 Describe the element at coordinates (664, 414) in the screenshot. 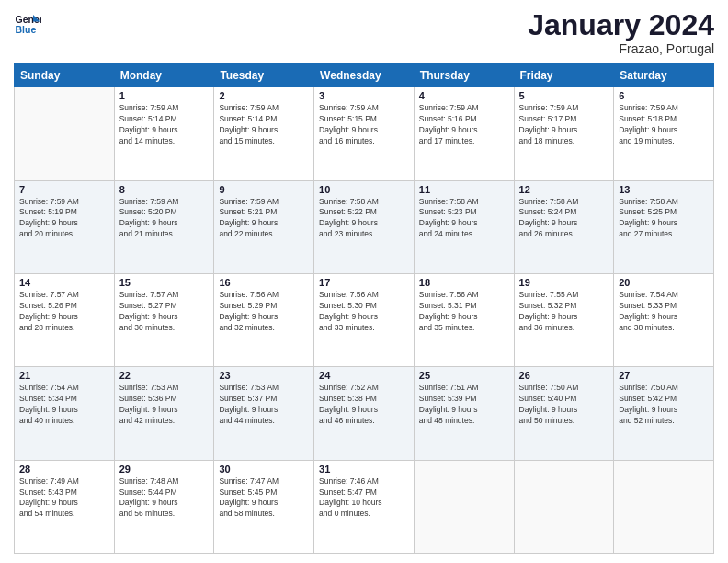

I see `table-cell: 27Sunrise: 7:50 AM Sunset: 5:42 PM Dayli…` at that location.